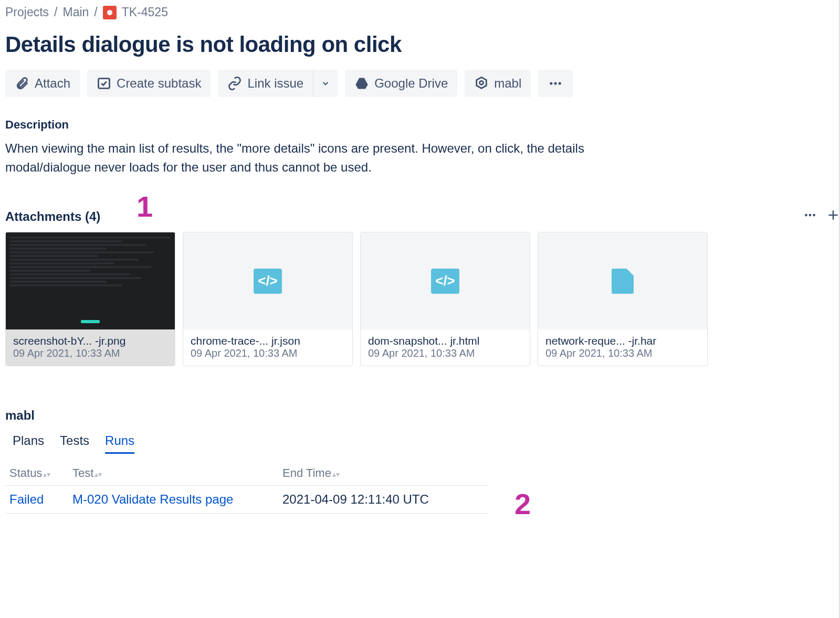 The width and height of the screenshot is (840, 618). Describe the element at coordinates (423, 125) in the screenshot. I see `description-heading: Description` at that location.